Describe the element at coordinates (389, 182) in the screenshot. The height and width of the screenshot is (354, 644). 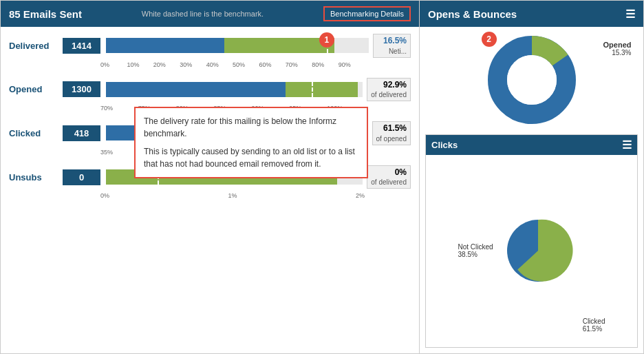
I see `unsubs-of: of delivered` at that location.